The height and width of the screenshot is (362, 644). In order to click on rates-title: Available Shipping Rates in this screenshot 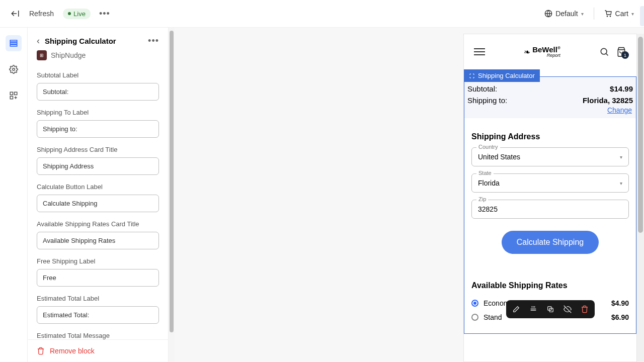, I will do `click(550, 286)`.